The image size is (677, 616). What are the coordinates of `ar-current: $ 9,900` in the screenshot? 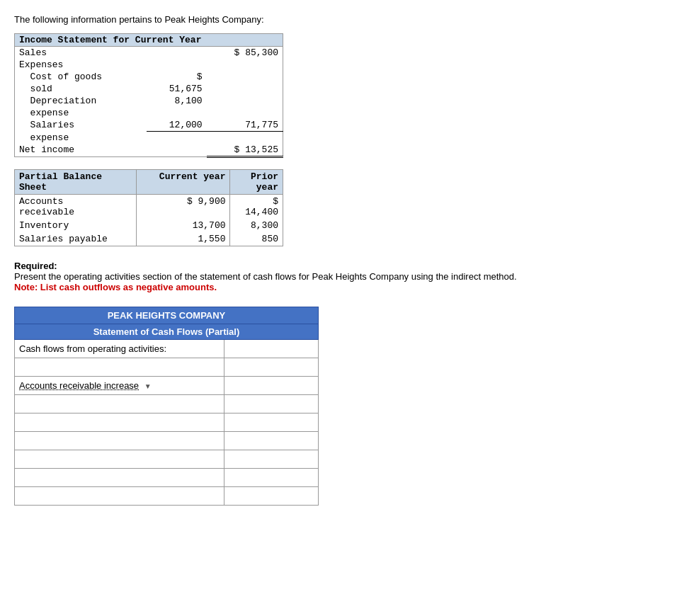 It's located at (183, 207).